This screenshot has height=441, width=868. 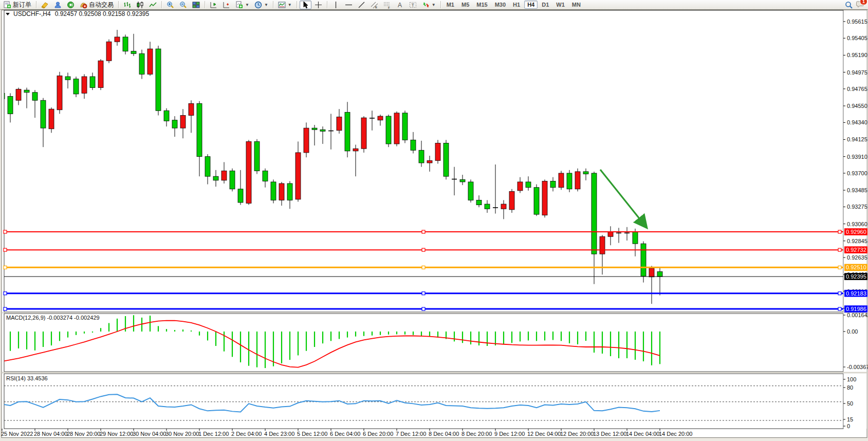 I want to click on candle-chart-button, so click(x=140, y=5).